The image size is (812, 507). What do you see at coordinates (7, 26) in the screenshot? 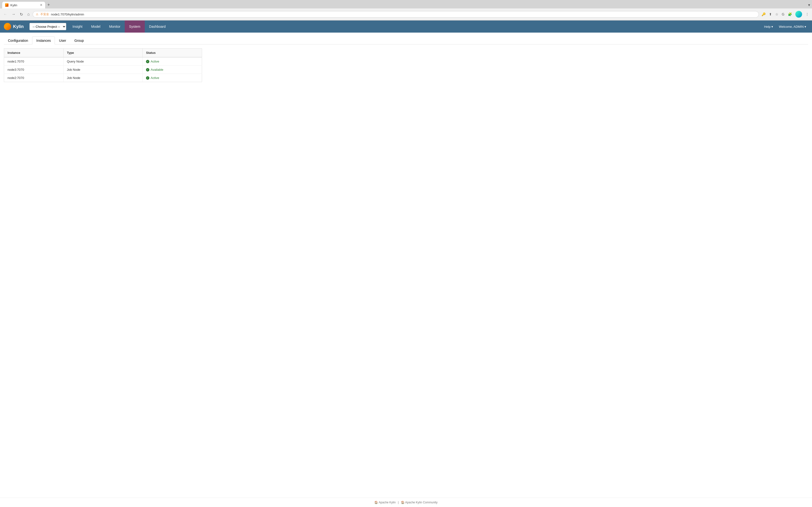
I see `brand-icon` at bounding box center [7, 26].